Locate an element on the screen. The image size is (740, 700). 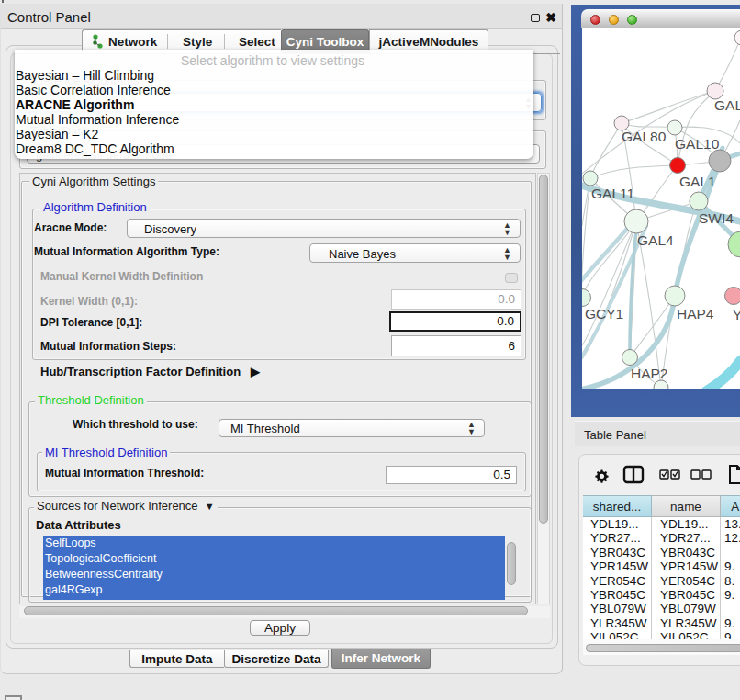
svg-text: GAL1 is located at coordinates (698, 182).